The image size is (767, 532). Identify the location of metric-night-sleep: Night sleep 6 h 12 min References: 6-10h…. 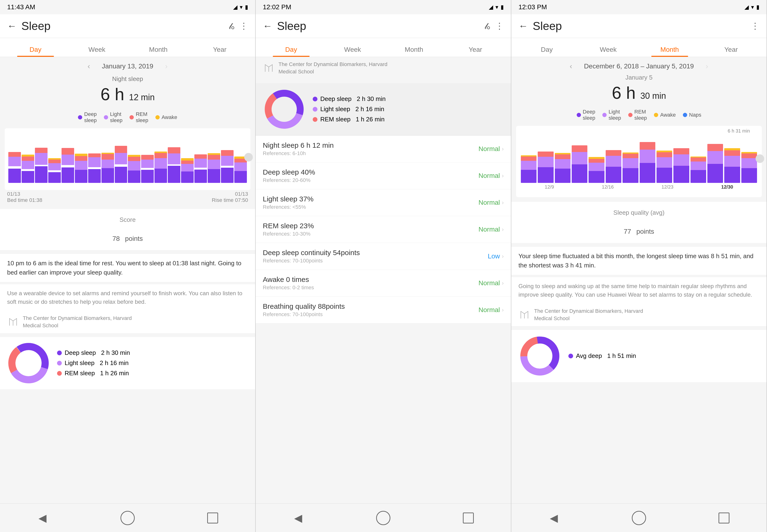
(384, 149).